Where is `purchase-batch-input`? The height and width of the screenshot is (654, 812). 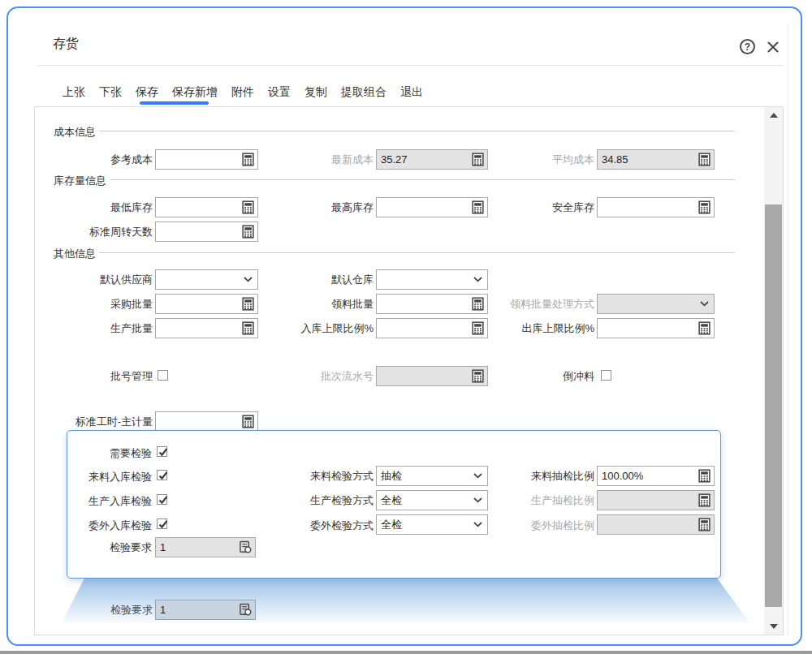 purchase-batch-input is located at coordinates (206, 303).